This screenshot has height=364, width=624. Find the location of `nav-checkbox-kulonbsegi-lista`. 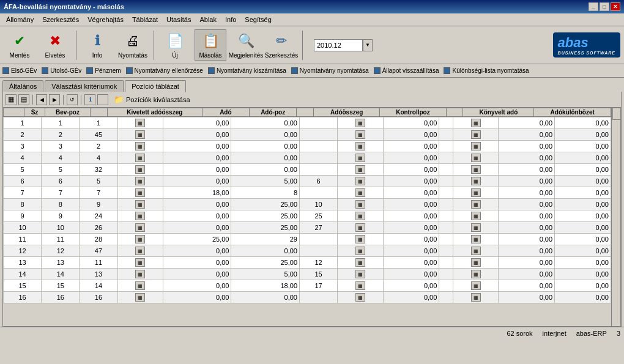

nav-checkbox-kulonbsegi-lista is located at coordinates (447, 71).